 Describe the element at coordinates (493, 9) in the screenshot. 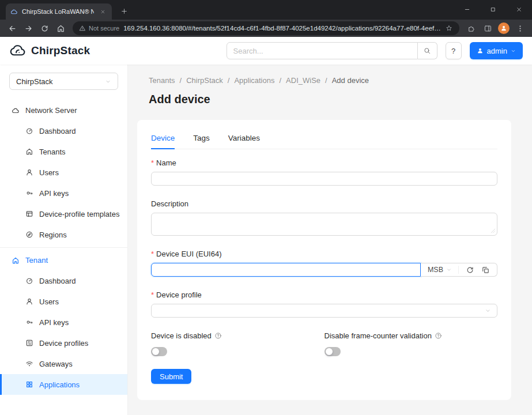

I see `maximize-button` at that location.